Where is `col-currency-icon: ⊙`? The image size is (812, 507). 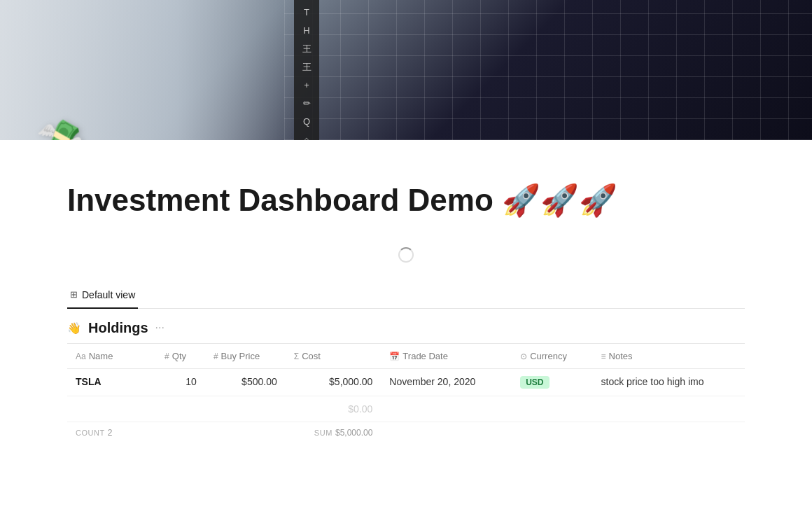 col-currency-icon: ⊙ is located at coordinates (524, 356).